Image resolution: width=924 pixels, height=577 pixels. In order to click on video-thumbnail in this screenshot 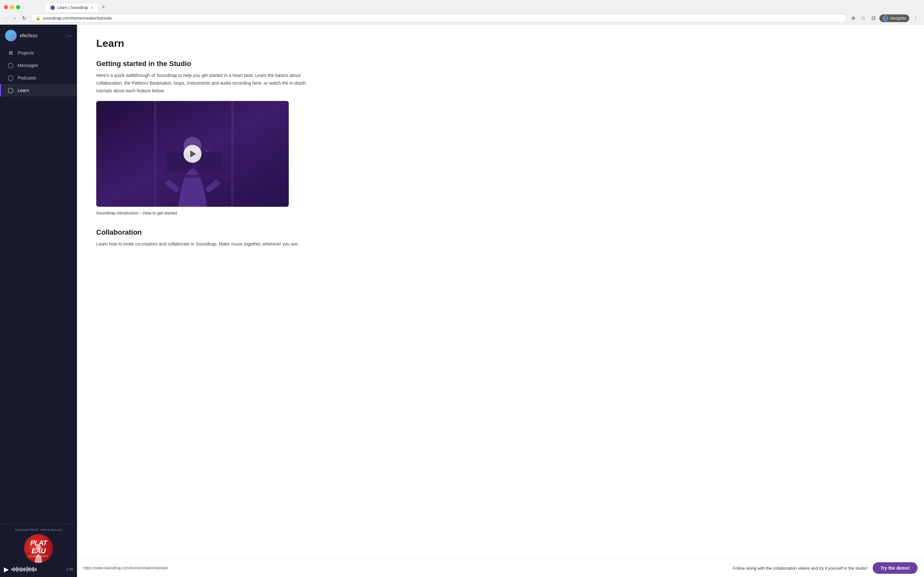, I will do `click(192, 154)`.